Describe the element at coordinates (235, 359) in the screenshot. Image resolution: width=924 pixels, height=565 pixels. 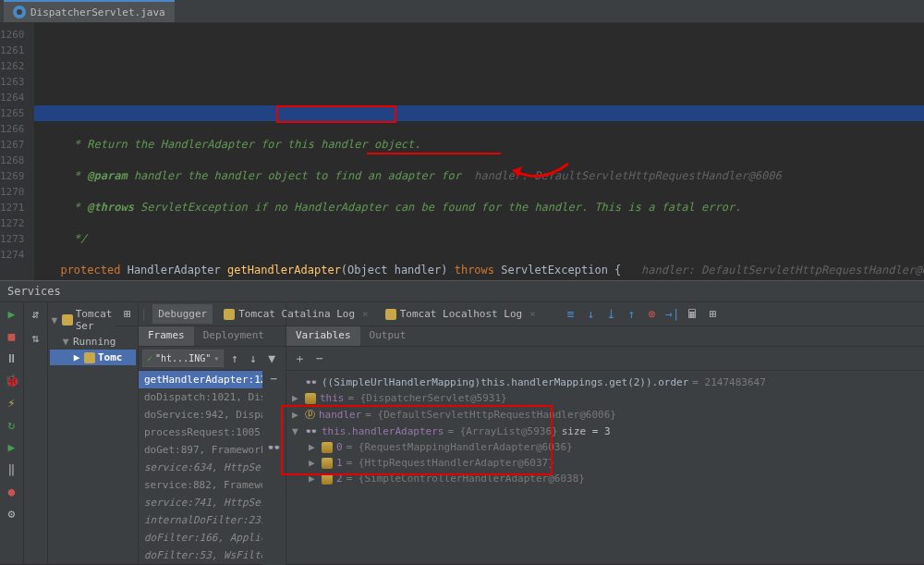
I see `prev-frame-icon: ↑` at that location.